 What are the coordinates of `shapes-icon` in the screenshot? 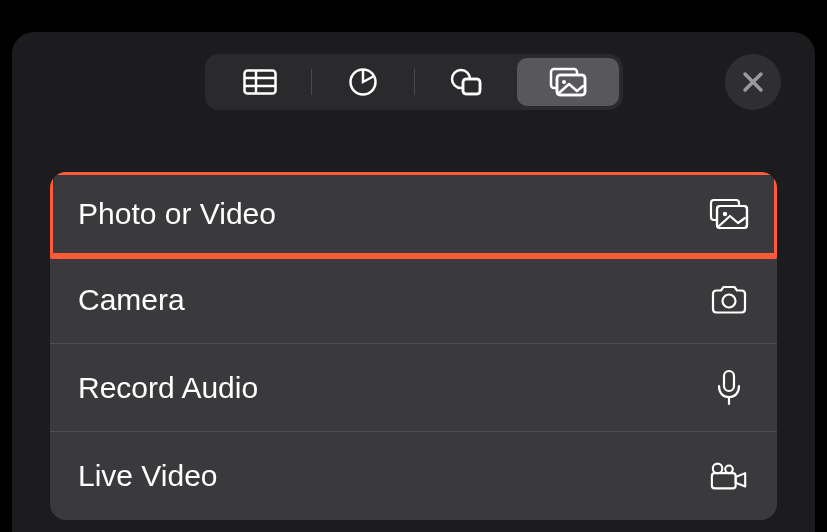 It's located at (466, 82).